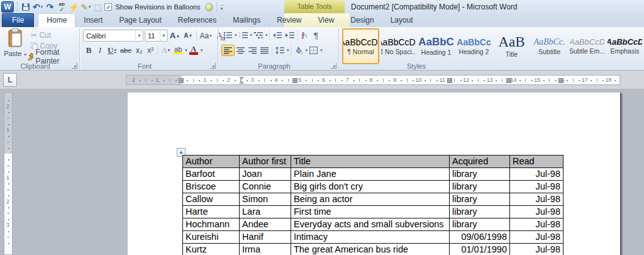 The image size is (644, 255). What do you see at coordinates (86, 7) in the screenshot?
I see `pen-tool-button: ✎▾` at bounding box center [86, 7].